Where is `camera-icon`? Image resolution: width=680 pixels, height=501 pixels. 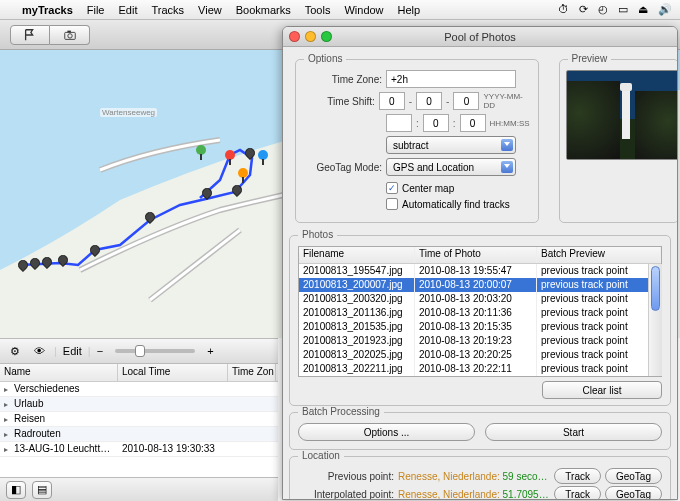 camera-icon is located at coordinates (70, 35).